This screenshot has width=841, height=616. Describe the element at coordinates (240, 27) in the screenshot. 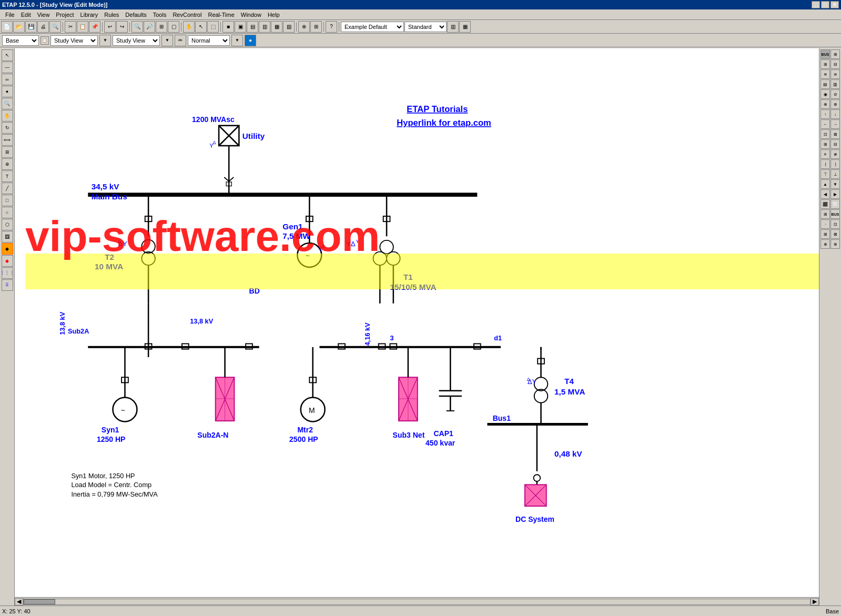

I see `tb-btn-b: ▣` at that location.